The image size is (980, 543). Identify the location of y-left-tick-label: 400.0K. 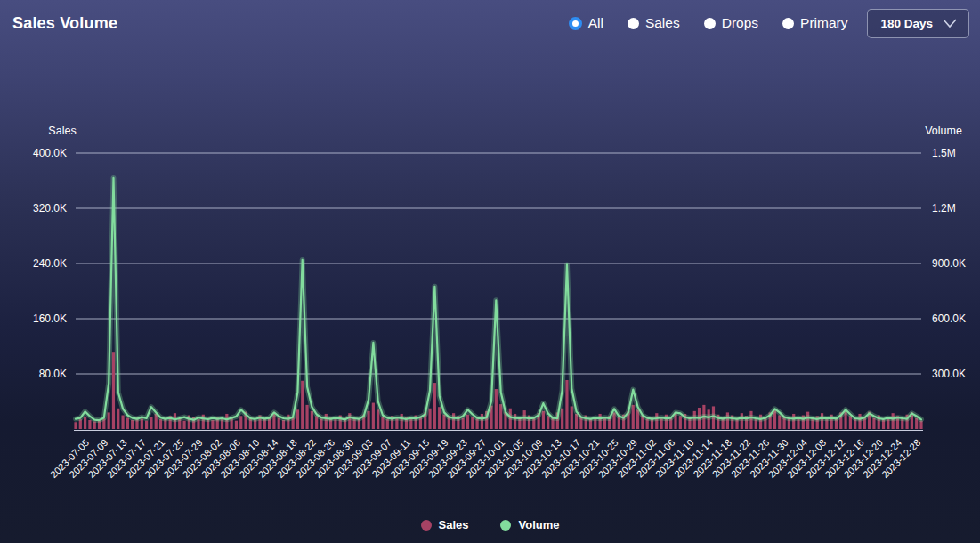
(50, 153).